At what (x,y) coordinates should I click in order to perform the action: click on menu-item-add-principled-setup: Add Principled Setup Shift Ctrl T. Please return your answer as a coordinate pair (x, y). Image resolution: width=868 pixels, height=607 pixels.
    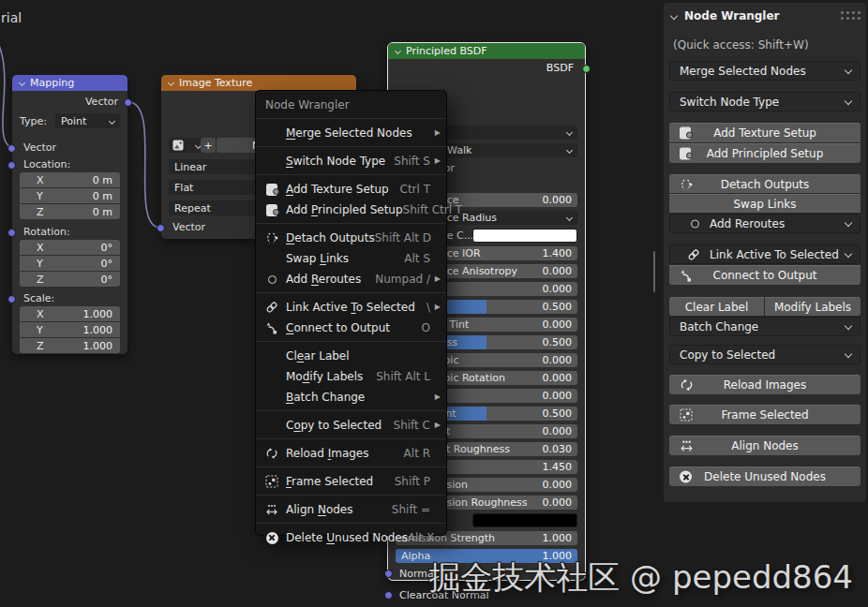
    Looking at the image, I should click on (351, 210).